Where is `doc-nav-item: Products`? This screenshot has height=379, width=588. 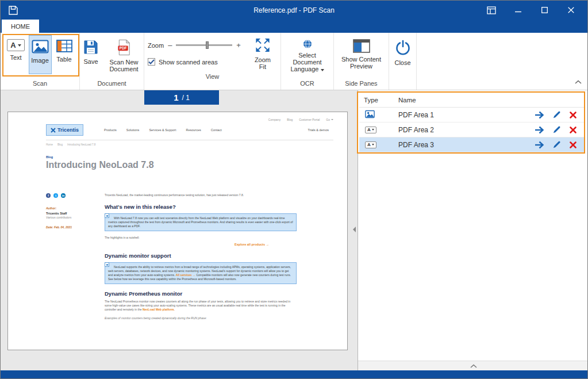
doc-nav-item: Products is located at coordinates (110, 130).